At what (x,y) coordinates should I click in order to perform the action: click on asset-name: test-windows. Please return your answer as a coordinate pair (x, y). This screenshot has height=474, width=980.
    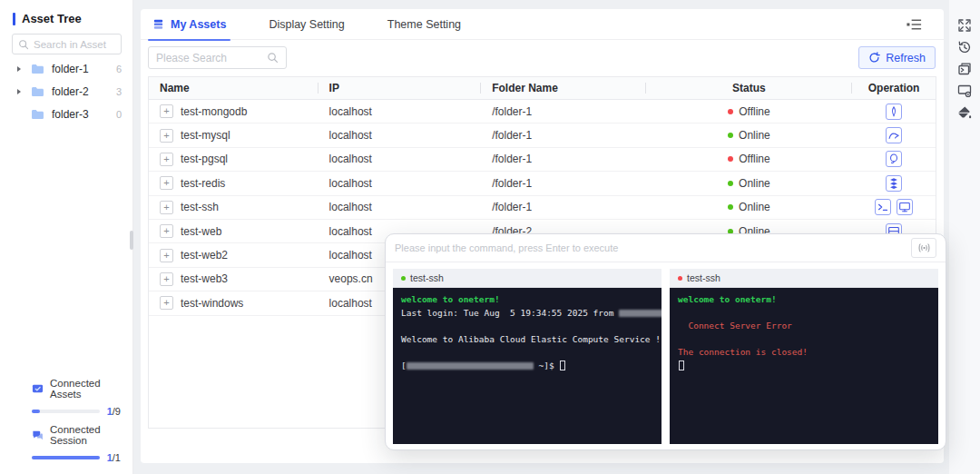
    Looking at the image, I should click on (212, 303).